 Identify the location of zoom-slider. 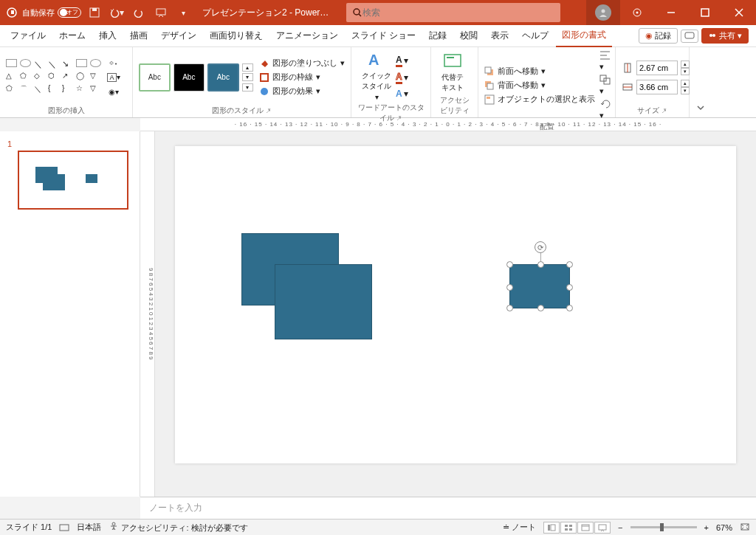
(664, 527).